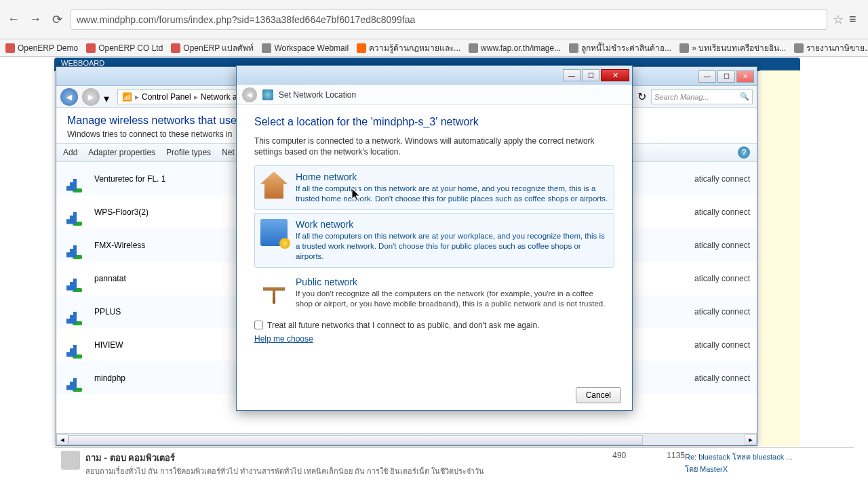 The height and width of the screenshot is (488, 868). I want to click on dialog-back-button: ◄, so click(250, 95).